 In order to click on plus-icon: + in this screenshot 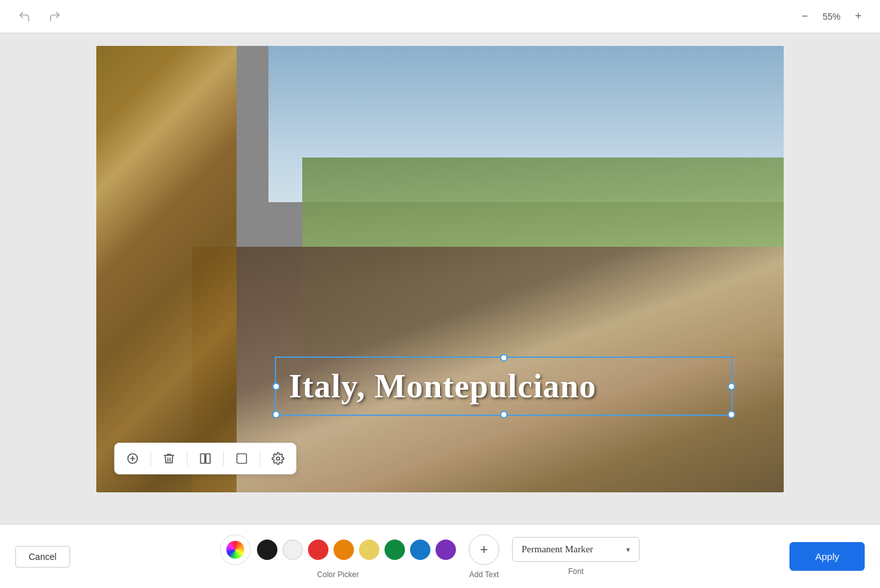, I will do `click(485, 550)`.